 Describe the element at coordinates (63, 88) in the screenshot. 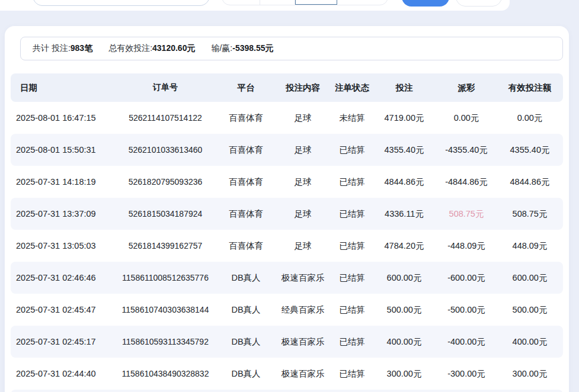

I see `column-header-date: 日期` at that location.